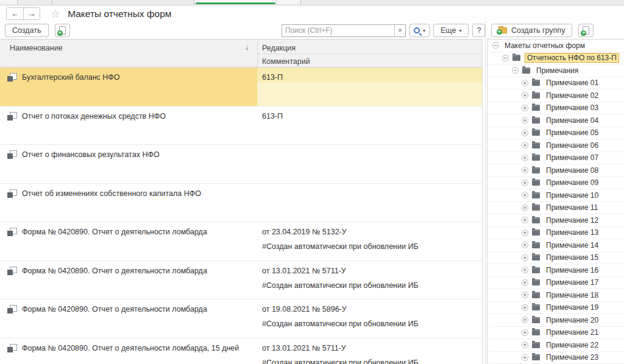 The image size is (624, 364). I want to click on create-by-copy-button, so click(62, 30).